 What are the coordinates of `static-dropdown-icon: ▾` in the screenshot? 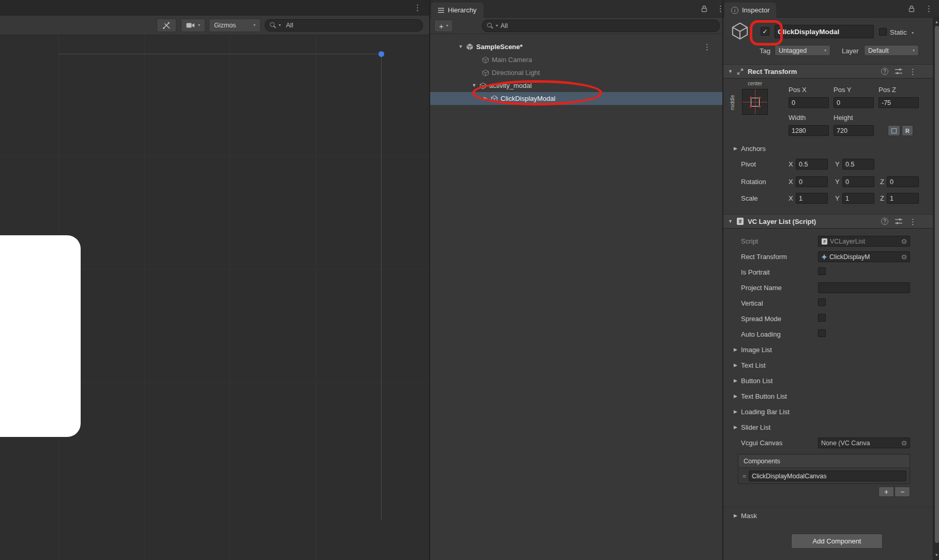 It's located at (913, 33).